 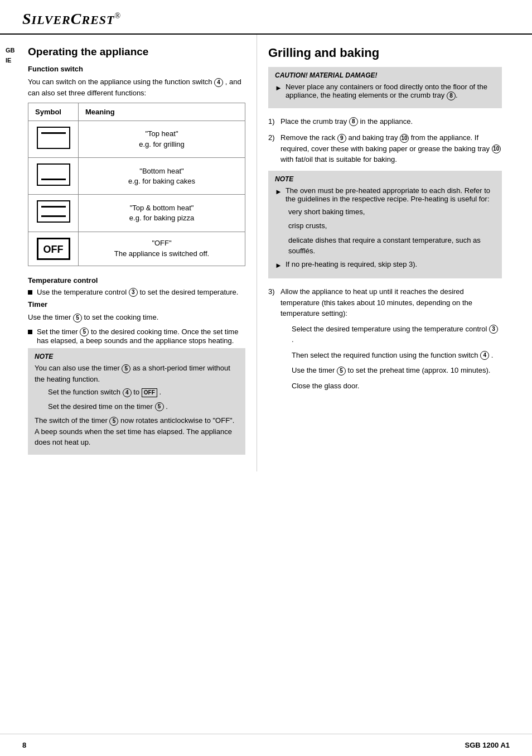 I want to click on note-box-right: NOTE ► The oven must be pre-heated appro…, so click(x=385, y=225).